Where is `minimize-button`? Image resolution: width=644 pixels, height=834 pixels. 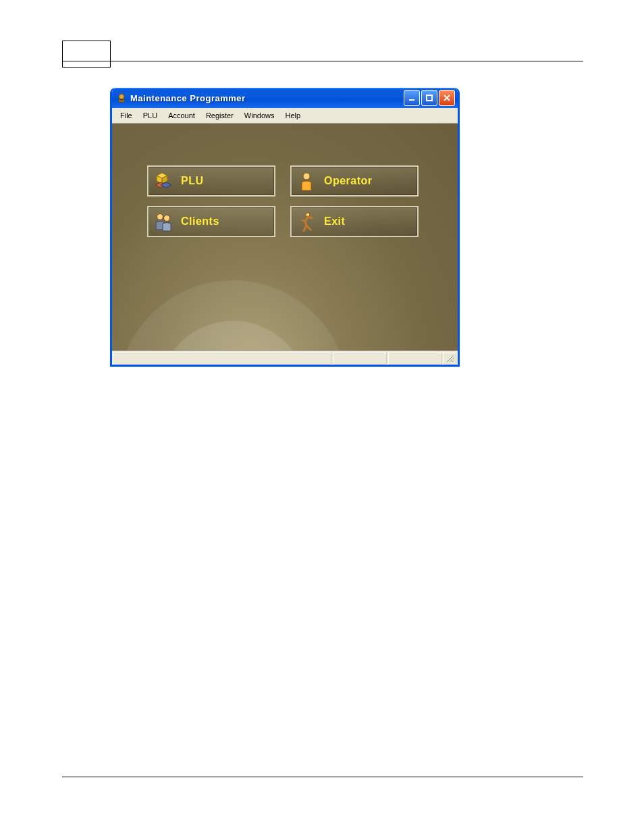 minimize-button is located at coordinates (412, 98).